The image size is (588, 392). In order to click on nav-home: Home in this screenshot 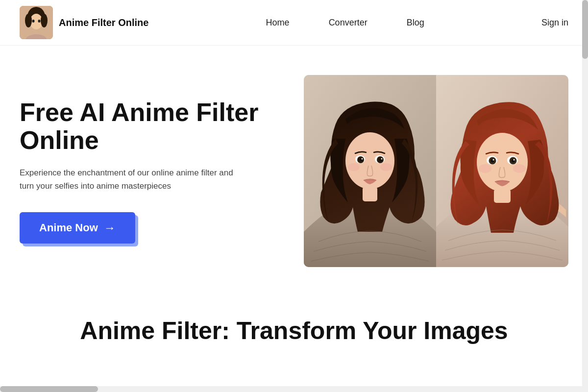, I will do `click(278, 23)`.